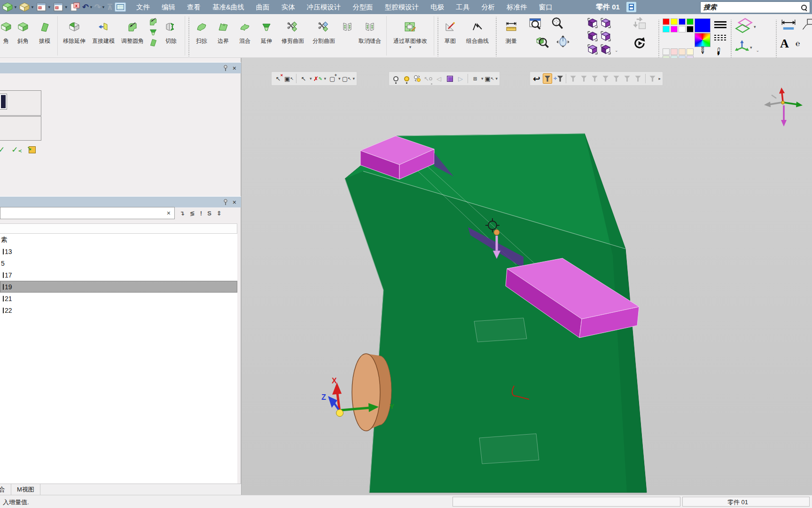 Image resolution: width=812 pixels, height=508 pixels. What do you see at coordinates (118, 287) in the screenshot?
I see `list-item-selected: 19` at bounding box center [118, 287].